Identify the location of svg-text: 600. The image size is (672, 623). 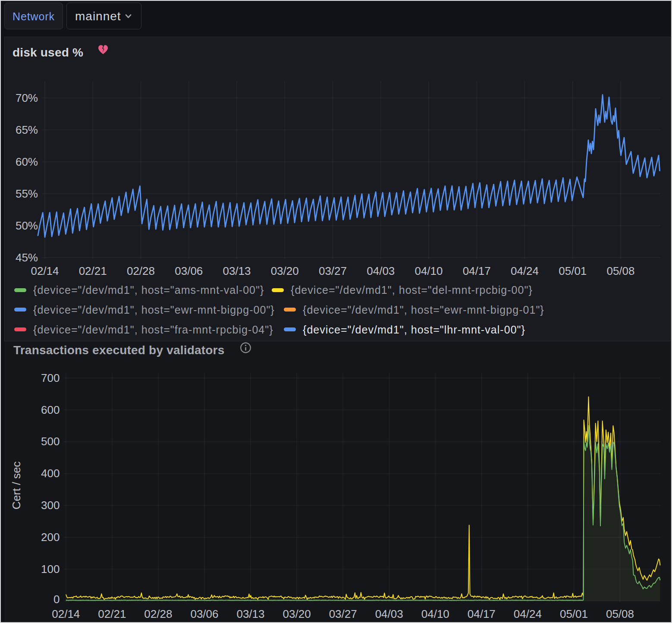
(50, 410).